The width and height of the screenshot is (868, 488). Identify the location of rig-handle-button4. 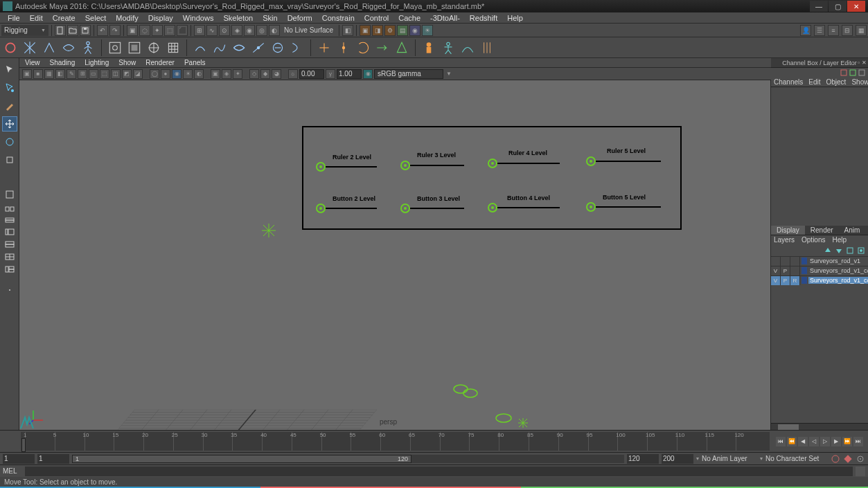
(493, 208).